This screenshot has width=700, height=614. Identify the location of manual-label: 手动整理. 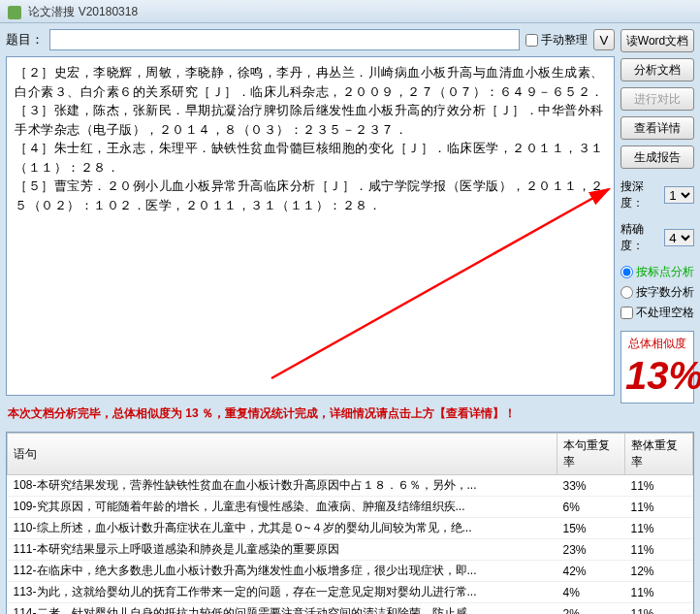
(564, 41).